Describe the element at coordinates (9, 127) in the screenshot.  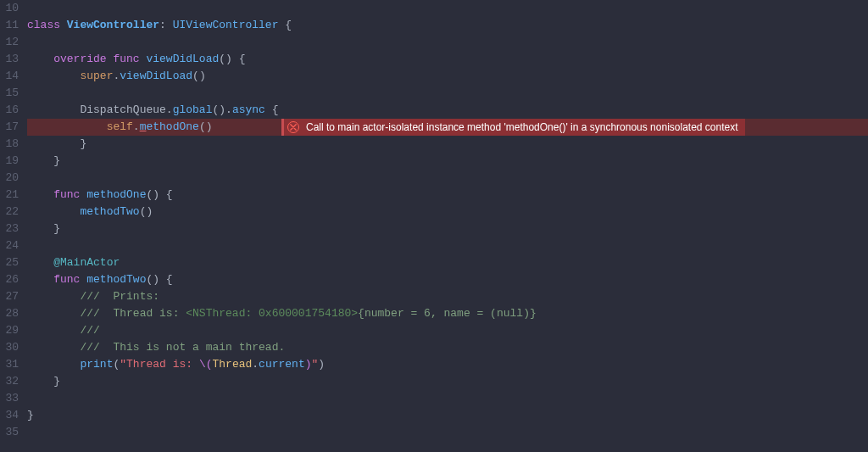
I see `line-number: 17` at that location.